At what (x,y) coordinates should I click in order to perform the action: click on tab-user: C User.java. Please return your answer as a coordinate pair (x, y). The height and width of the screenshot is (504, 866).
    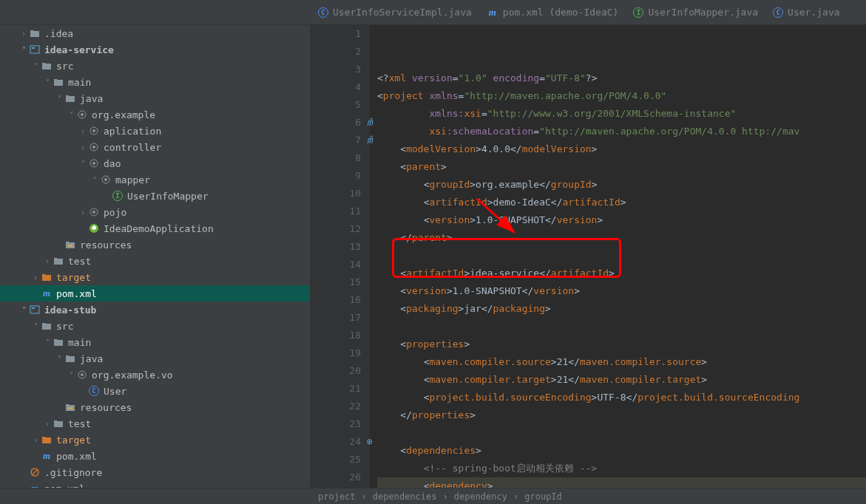
    Looking at the image, I should click on (806, 12).